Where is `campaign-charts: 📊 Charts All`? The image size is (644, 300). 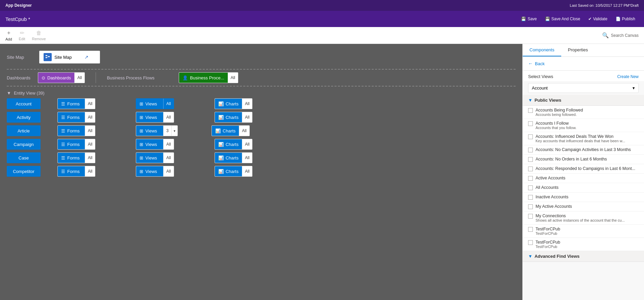 campaign-charts: 📊 Charts All is located at coordinates (234, 144).